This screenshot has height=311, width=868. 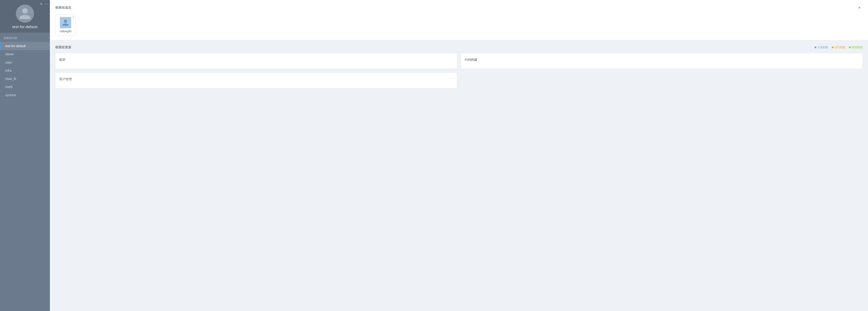 I want to click on sidebar-nav: test-for-defaultclevercaasinfracaas_lbcw…, so click(x=25, y=177).